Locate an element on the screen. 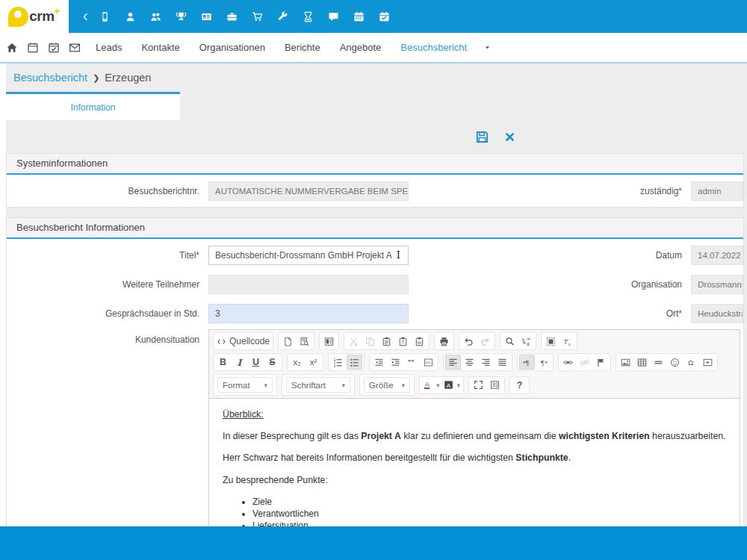  hr-icon is located at coordinates (659, 362).